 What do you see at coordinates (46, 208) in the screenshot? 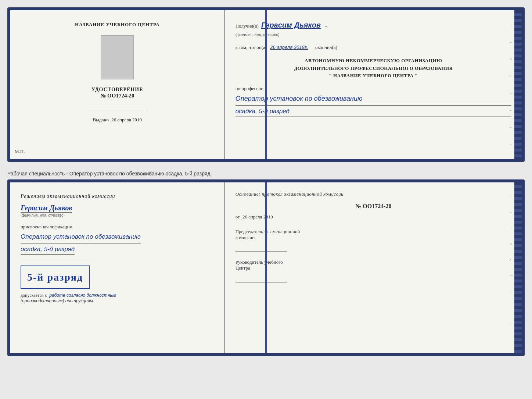
I see `name-underline-wrapper: Герасим Дьяков` at bounding box center [46, 208].